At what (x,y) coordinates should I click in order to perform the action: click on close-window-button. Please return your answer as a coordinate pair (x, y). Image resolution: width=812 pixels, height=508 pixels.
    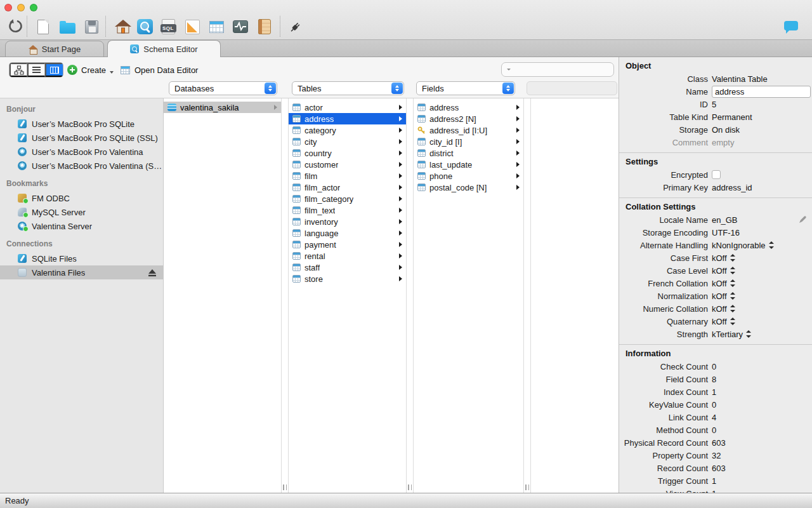
    Looking at the image, I should click on (8, 8).